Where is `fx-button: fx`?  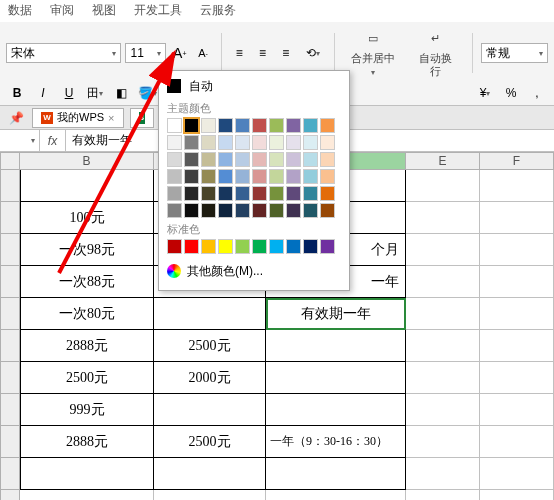
fx-button: fx is located at coordinates (53, 140).